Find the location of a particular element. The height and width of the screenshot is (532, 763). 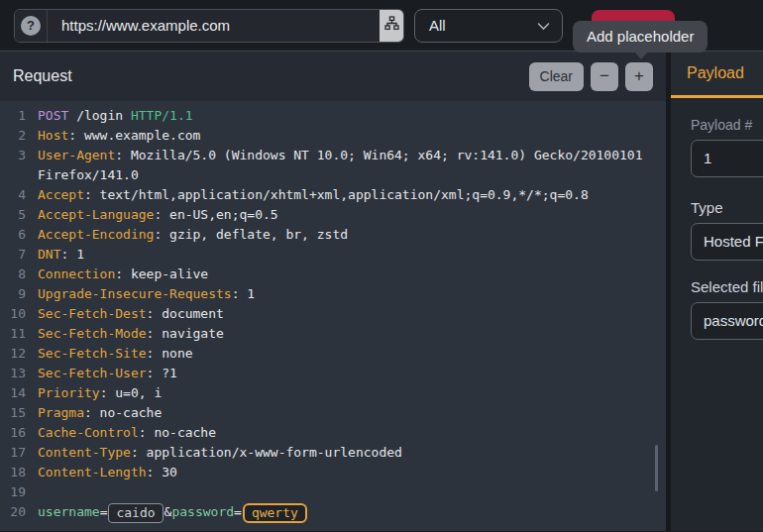

request-line: 13Sec-Fetch-User: ?1 is located at coordinates (333, 373).